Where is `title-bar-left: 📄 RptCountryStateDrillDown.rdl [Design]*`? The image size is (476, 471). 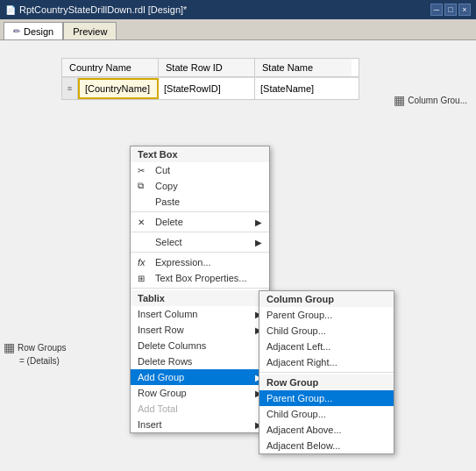 title-bar-left: 📄 RptCountryStateDrillDown.rdl [Design]* is located at coordinates (96, 10).